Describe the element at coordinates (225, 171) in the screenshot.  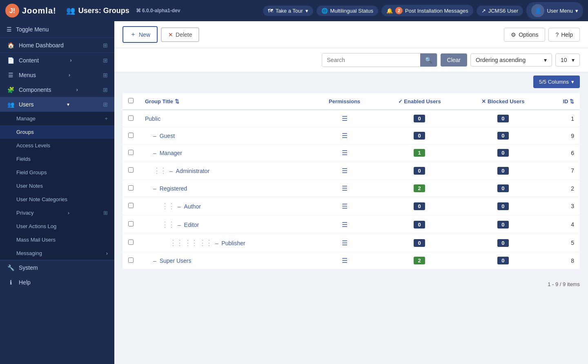
I see `group-title-cell: ⋮⋮ – Administrator` at that location.